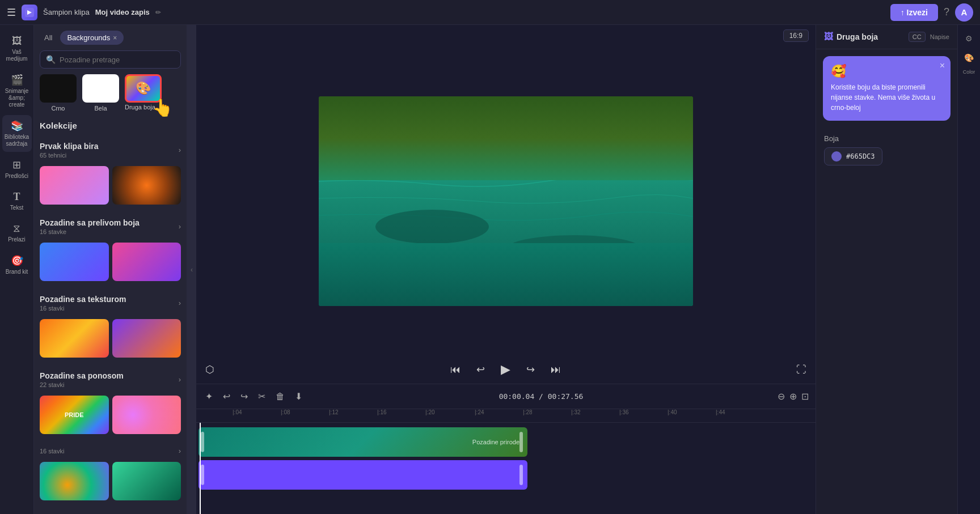 Image resolution: width=980 pixels, height=514 pixels. I want to click on ruler-mark-0:24: |:24, so click(480, 413).